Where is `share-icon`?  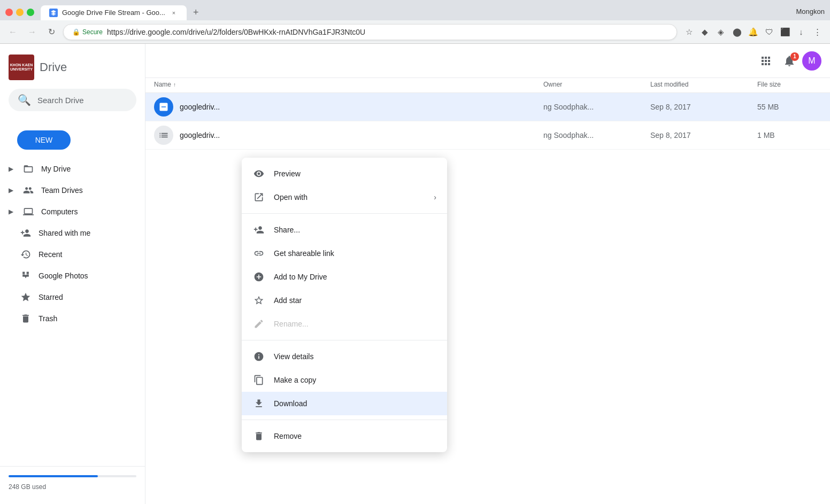 share-icon is located at coordinates (259, 230).